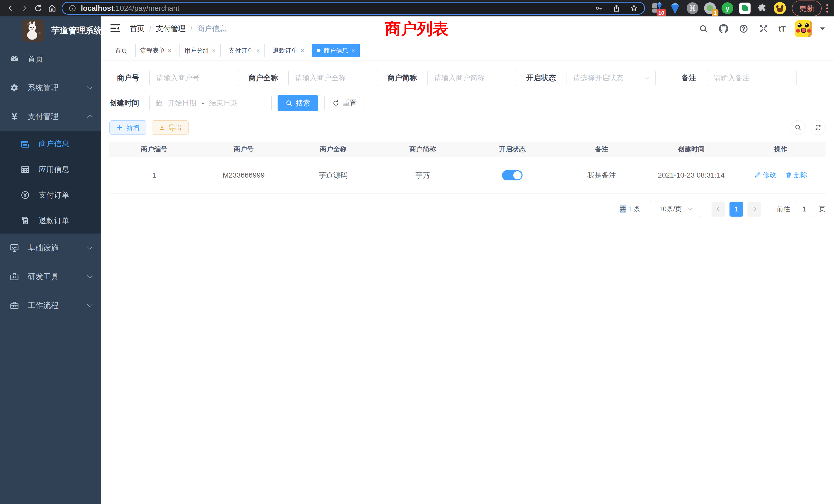  Describe the element at coordinates (54, 170) in the screenshot. I see `sidebar-item-label: 应用信息` at that location.